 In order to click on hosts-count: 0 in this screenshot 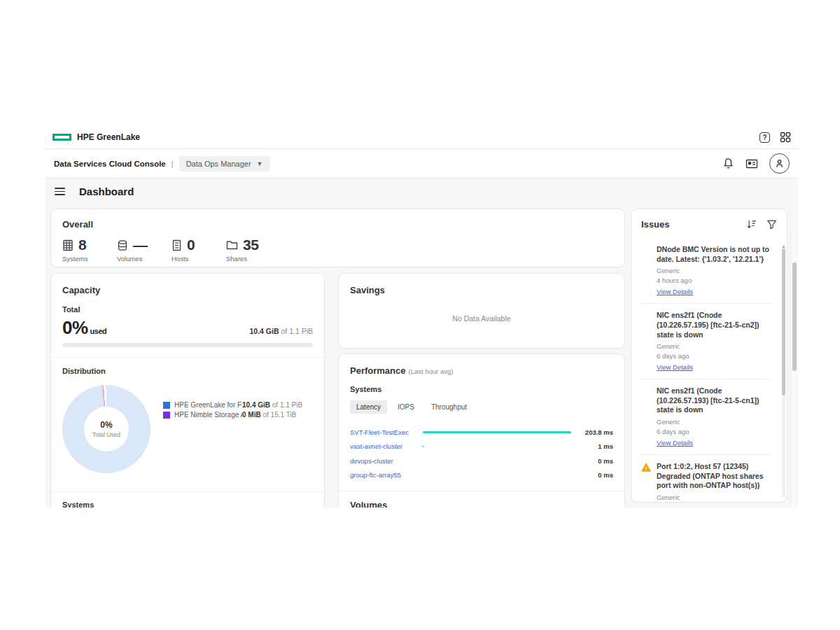, I will do `click(190, 245)`.